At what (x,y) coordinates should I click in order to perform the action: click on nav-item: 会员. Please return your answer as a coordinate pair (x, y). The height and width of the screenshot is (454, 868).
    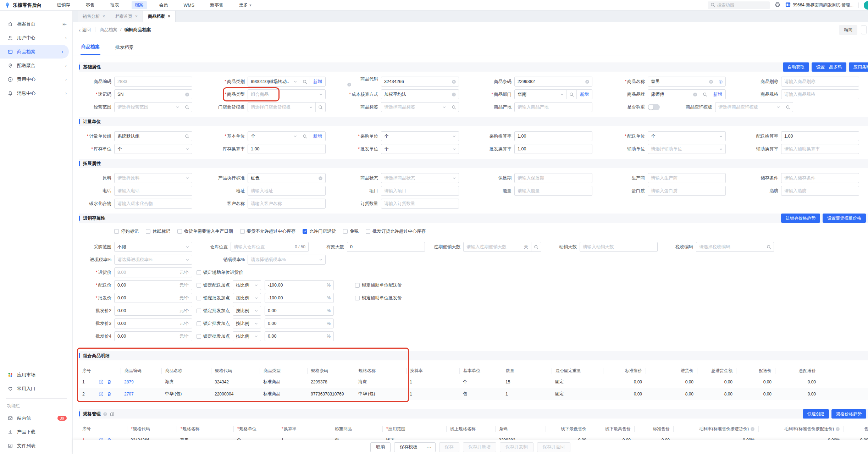
    Looking at the image, I should click on (164, 5).